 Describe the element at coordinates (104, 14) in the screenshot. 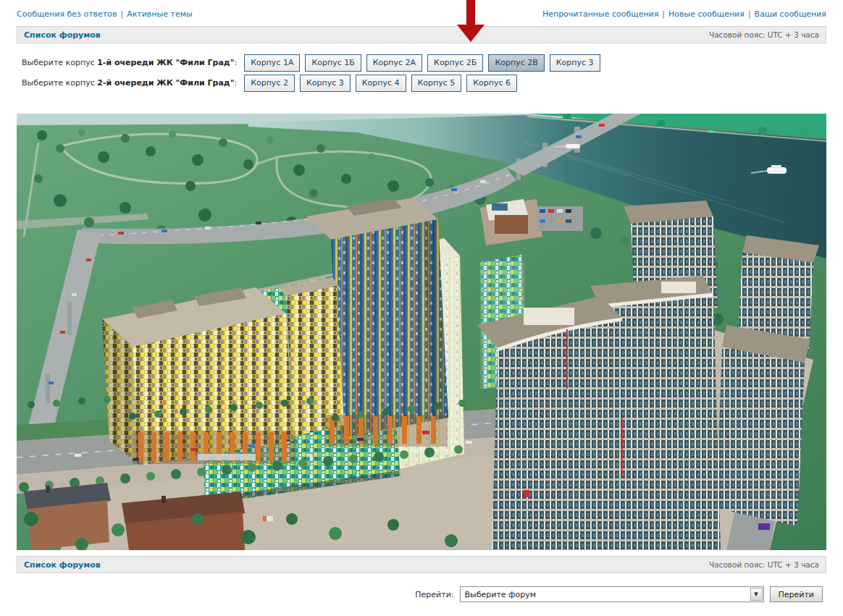

I see `top-links-left: Сообщения без ответов|Активные темы` at that location.